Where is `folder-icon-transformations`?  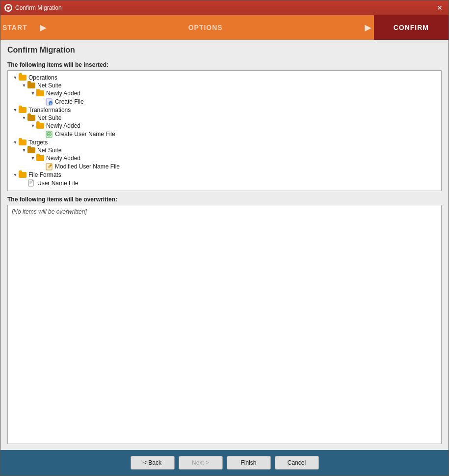
folder-icon-transformations is located at coordinates (23, 110).